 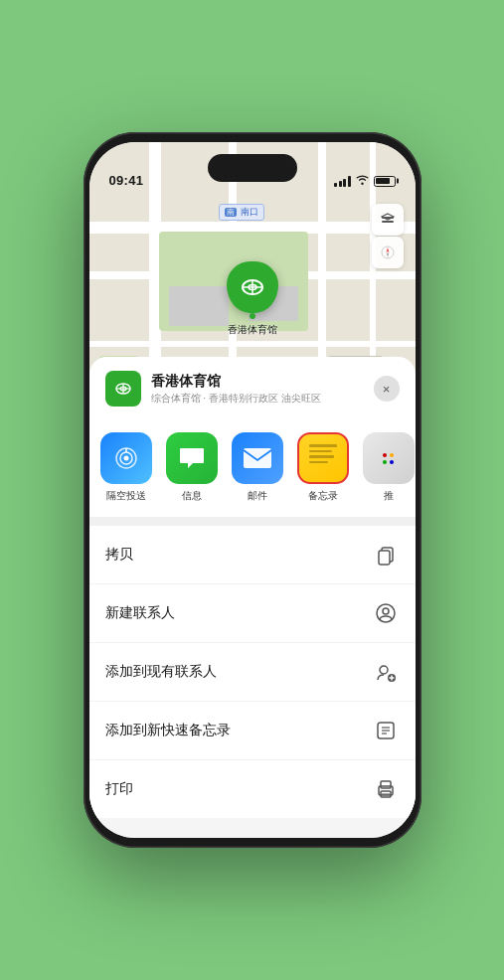 What do you see at coordinates (388, 252) in the screenshot?
I see `map-compass-button` at bounding box center [388, 252].